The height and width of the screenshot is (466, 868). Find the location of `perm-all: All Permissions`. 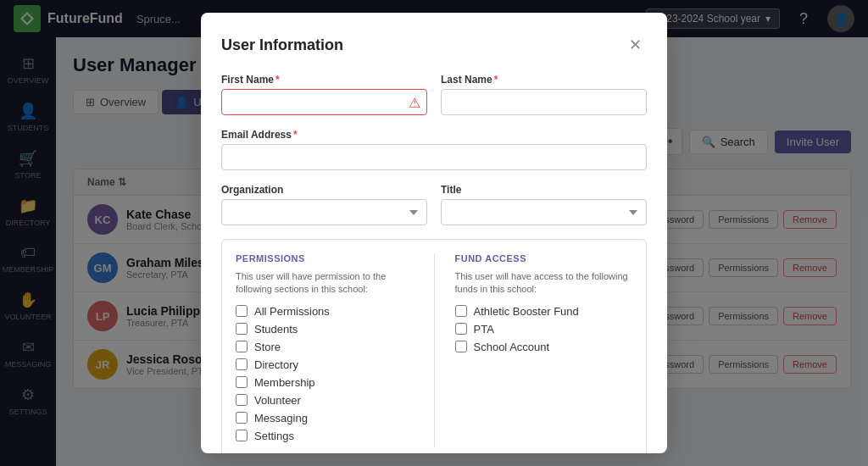

perm-all: All Permissions is located at coordinates (325, 312).